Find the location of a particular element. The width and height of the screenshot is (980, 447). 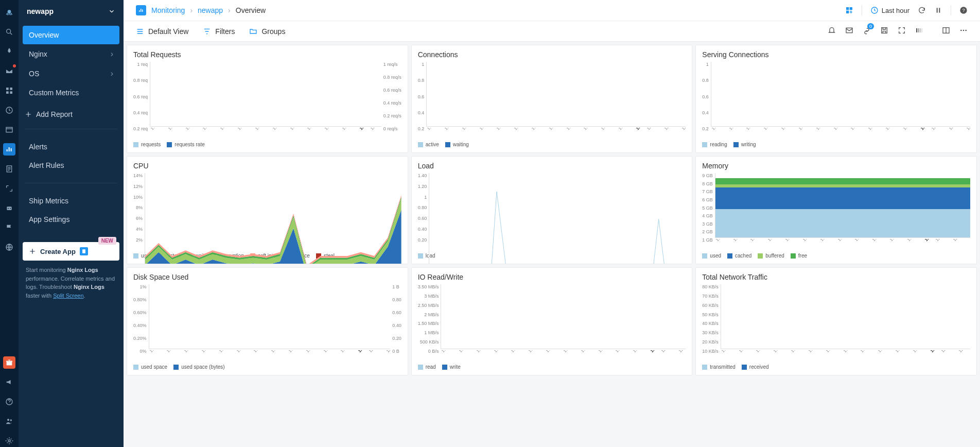

icon-rail is located at coordinates (9, 224).